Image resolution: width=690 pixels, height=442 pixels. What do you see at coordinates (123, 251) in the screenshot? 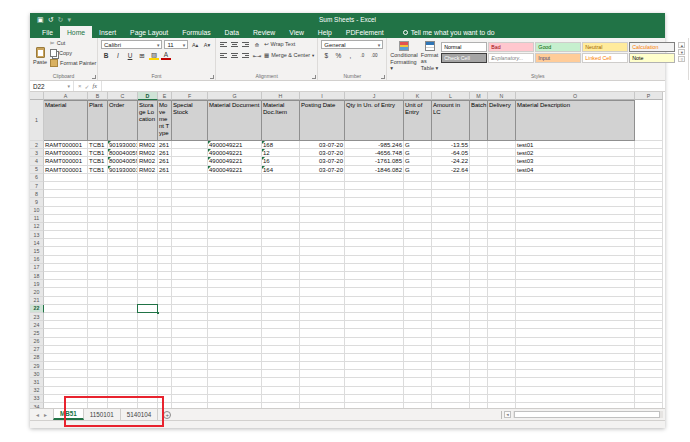
I see `cell-C15` at bounding box center [123, 251].